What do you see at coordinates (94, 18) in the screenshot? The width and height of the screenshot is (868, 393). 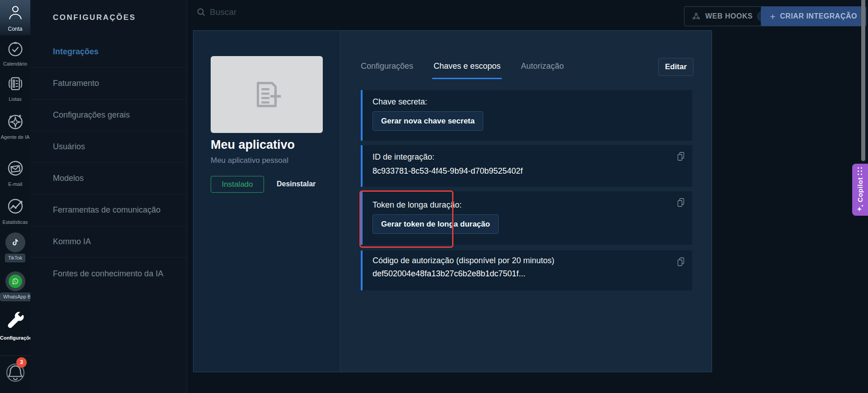 I see `page-title: CONFIGURAÇÕES` at bounding box center [94, 18].